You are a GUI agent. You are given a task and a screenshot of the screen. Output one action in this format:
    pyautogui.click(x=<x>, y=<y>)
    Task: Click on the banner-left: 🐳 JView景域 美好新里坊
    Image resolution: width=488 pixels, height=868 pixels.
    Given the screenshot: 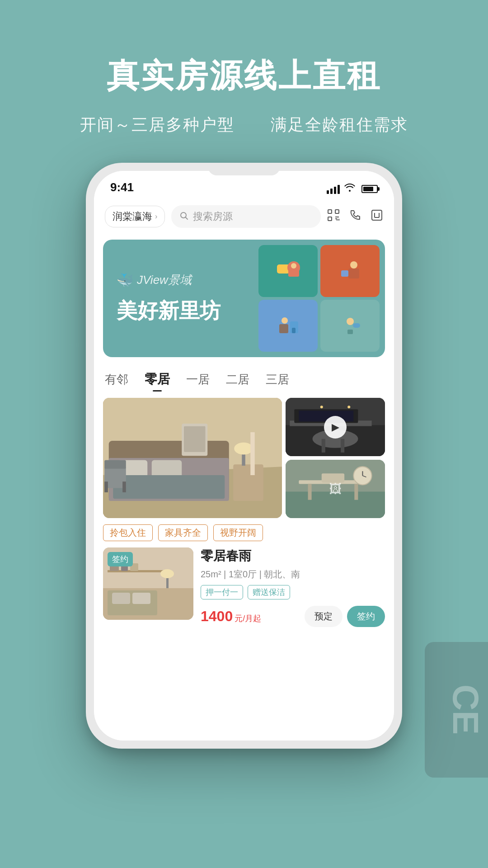 What is the action you would take?
    pyautogui.click(x=181, y=298)
    